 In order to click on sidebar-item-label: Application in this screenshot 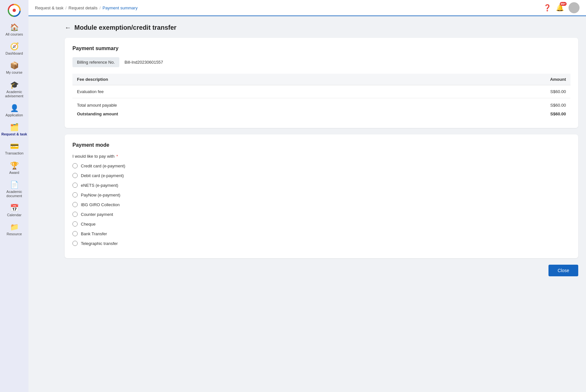, I will do `click(14, 115)`.